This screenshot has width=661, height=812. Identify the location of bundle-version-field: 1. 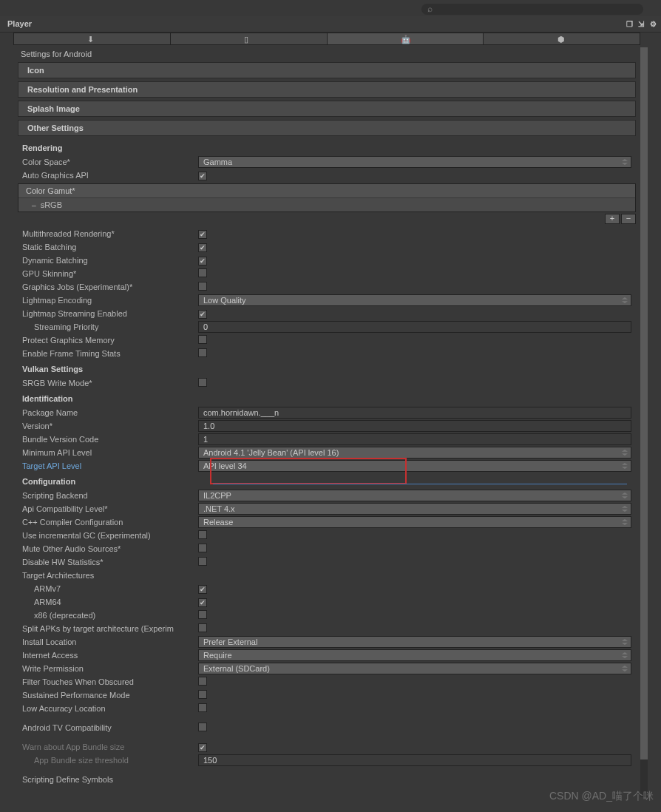
(415, 439).